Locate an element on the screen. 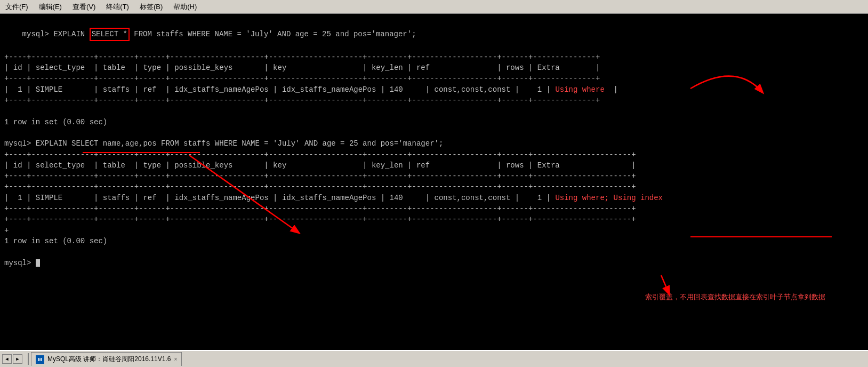 The width and height of the screenshot is (868, 367). sep3: +----+--------------+--------+------+---… is located at coordinates (434, 100).